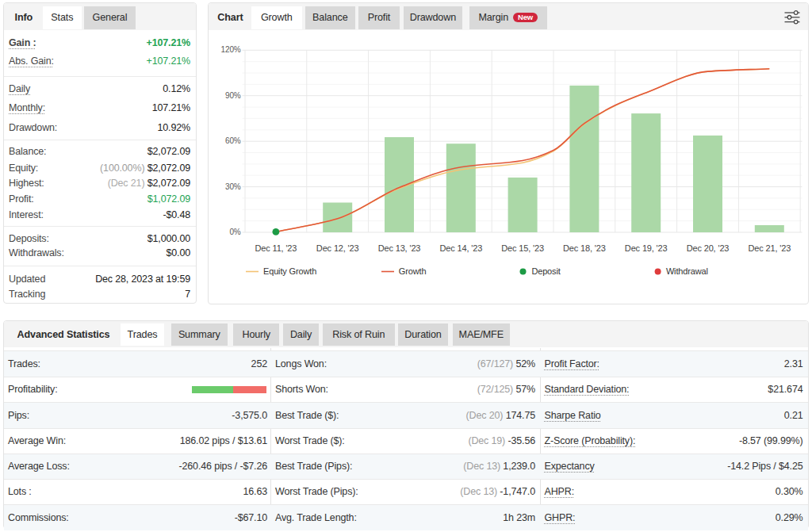 This screenshot has height=532, width=812. Describe the element at coordinates (646, 248) in the screenshot. I see `svg-text: Dec 19, '23` at that location.